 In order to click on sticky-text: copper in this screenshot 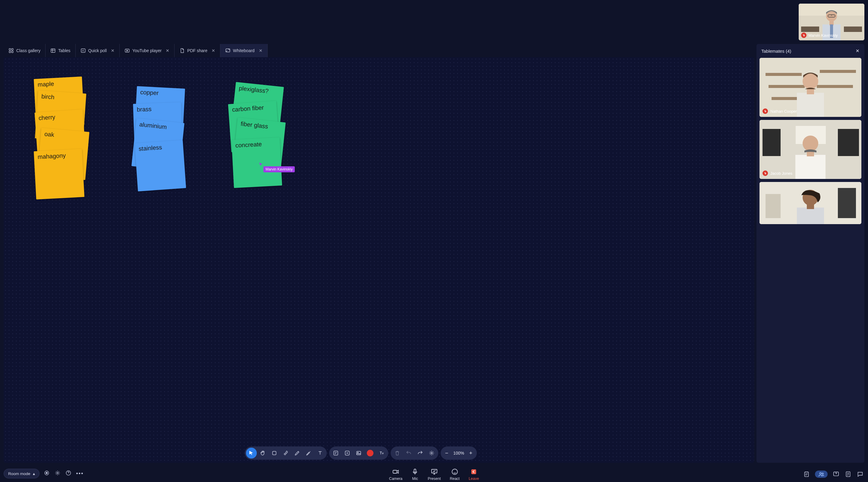, I will do `click(150, 93)`.